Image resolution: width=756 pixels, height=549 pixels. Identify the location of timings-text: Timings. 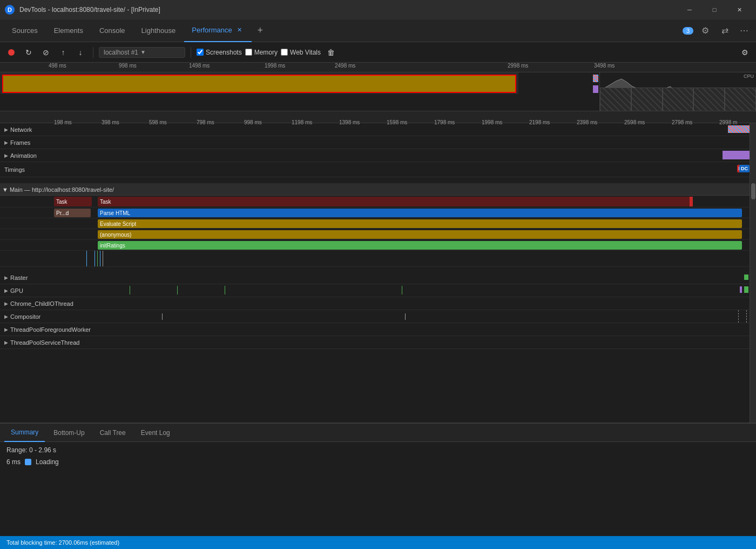
(15, 170).